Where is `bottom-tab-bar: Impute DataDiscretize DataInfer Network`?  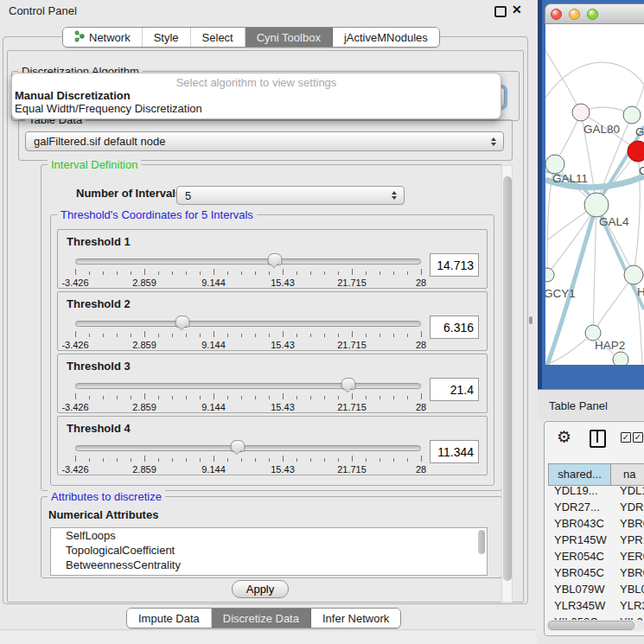
bottom-tab-bar: Impute DataDiscretize DataInfer Network is located at coordinates (264, 618).